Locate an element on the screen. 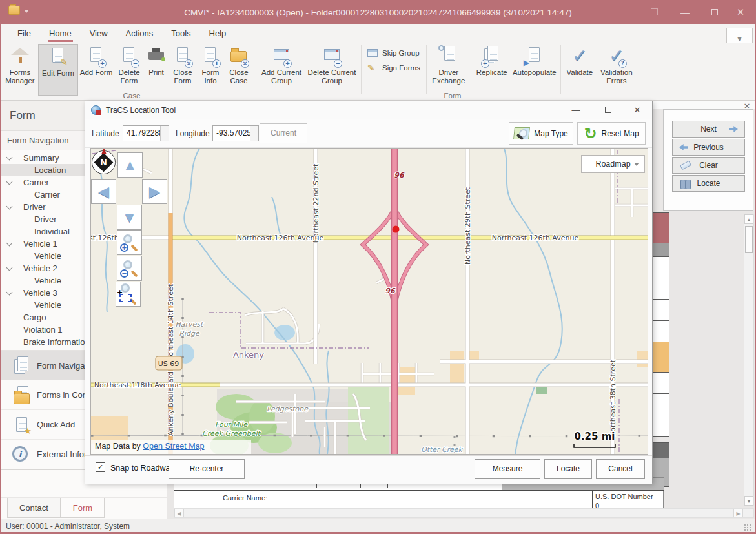  maximize-button is located at coordinates (715, 12).